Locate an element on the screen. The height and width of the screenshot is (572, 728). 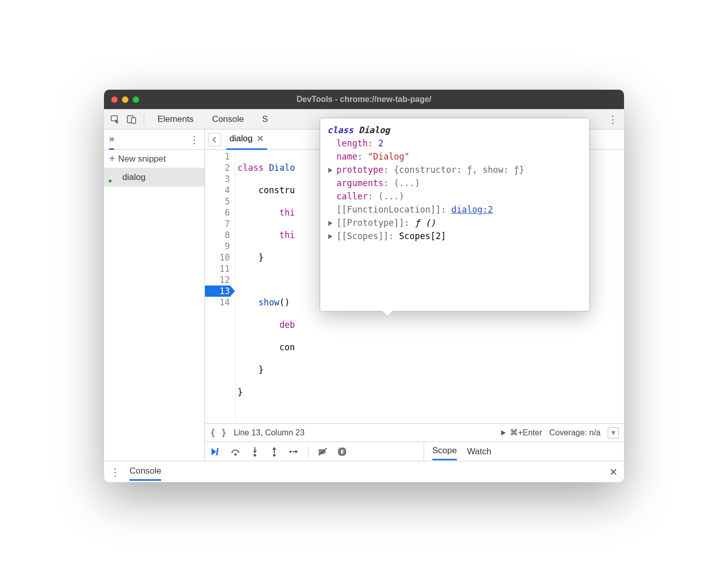
console-drawer: ⋮ Console ✕ is located at coordinates (364, 472).